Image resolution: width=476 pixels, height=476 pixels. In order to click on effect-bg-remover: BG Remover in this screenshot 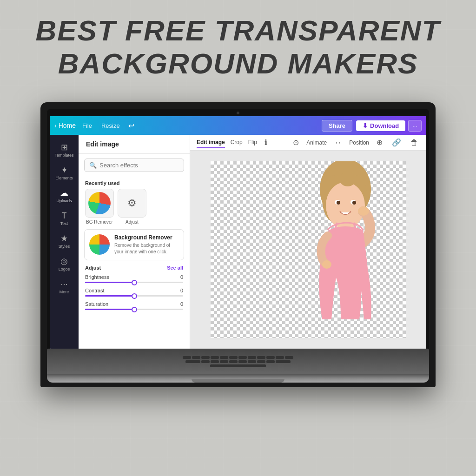, I will do `click(99, 206)`.